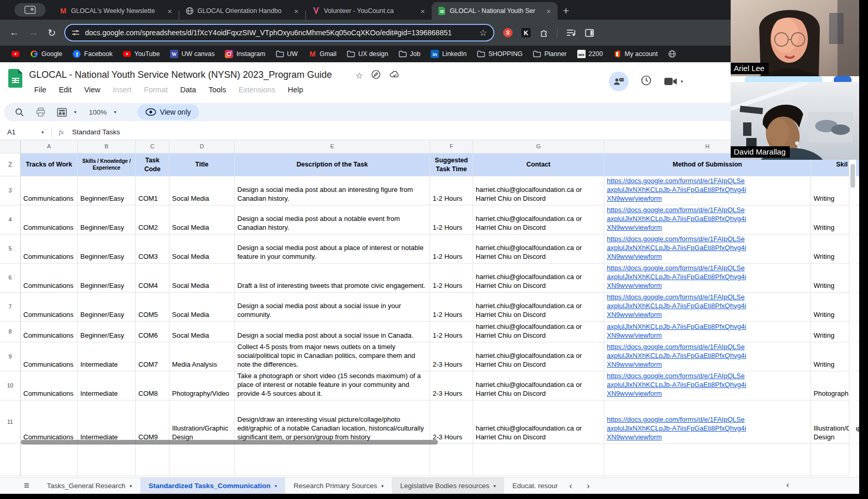 This screenshot has height=499, width=868. What do you see at coordinates (539, 386) in the screenshot?
I see `cell-G10: harriet.chiu@glocalfoundation.ca or Harr…` at bounding box center [539, 386].